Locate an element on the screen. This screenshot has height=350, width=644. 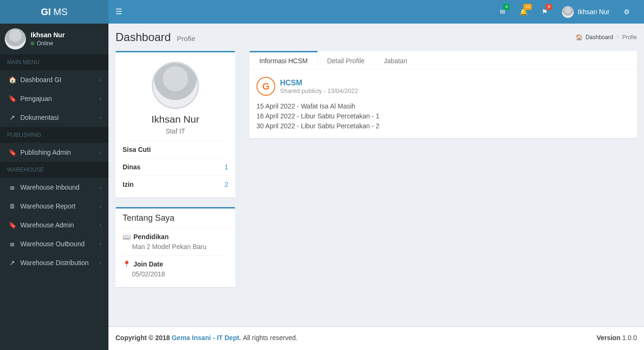
post-header: G HCSM Shared publicly - 13/04/2022 is located at coordinates (443, 86).